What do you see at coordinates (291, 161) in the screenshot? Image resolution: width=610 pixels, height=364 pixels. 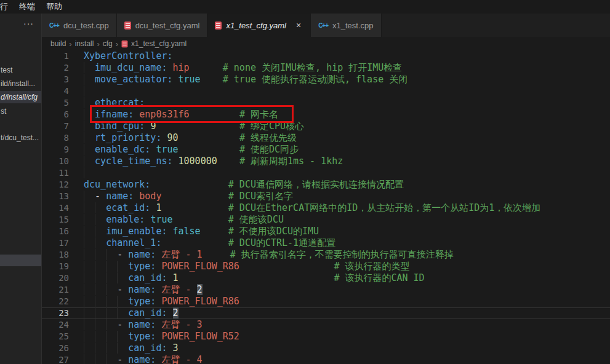 I see `comment-token: # 刷新周期1ms - 1khz` at bounding box center [291, 161].